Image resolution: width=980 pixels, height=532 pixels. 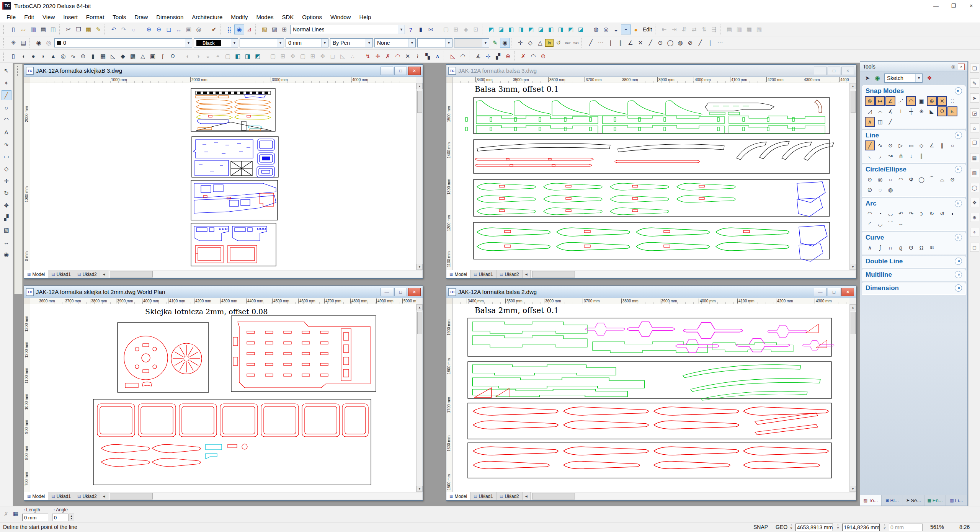 What do you see at coordinates (189, 29) in the screenshot?
I see `previous-view-icon: ▣` at bounding box center [189, 29].